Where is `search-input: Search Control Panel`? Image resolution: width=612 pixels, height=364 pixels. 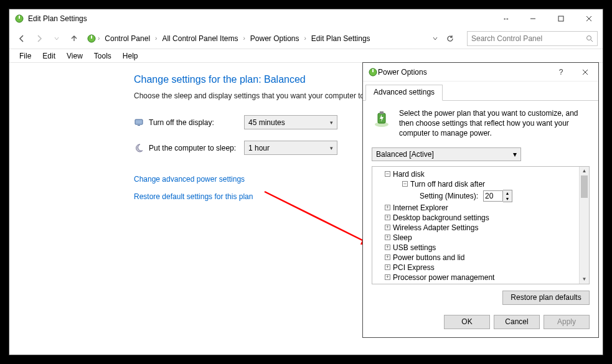 search-input: Search Control Panel is located at coordinates (532, 39).